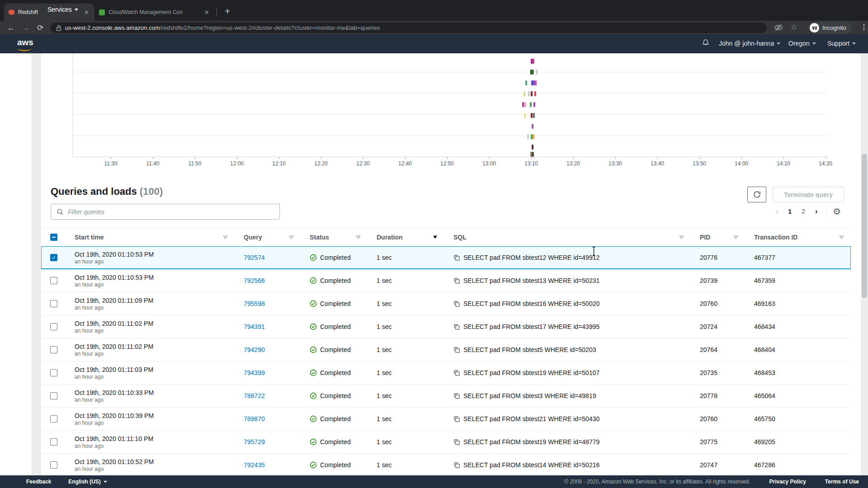  What do you see at coordinates (406, 237) in the screenshot?
I see `column-header-duration: Duration` at bounding box center [406, 237].